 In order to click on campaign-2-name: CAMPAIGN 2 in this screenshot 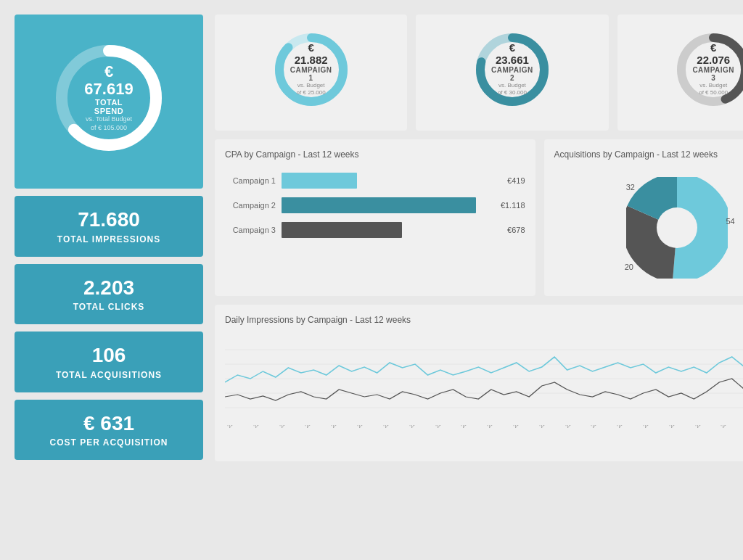, I will do `click(512, 74)`.